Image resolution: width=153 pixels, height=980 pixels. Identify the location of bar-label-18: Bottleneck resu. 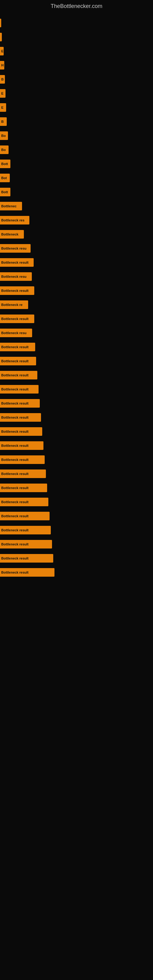
(14, 277).